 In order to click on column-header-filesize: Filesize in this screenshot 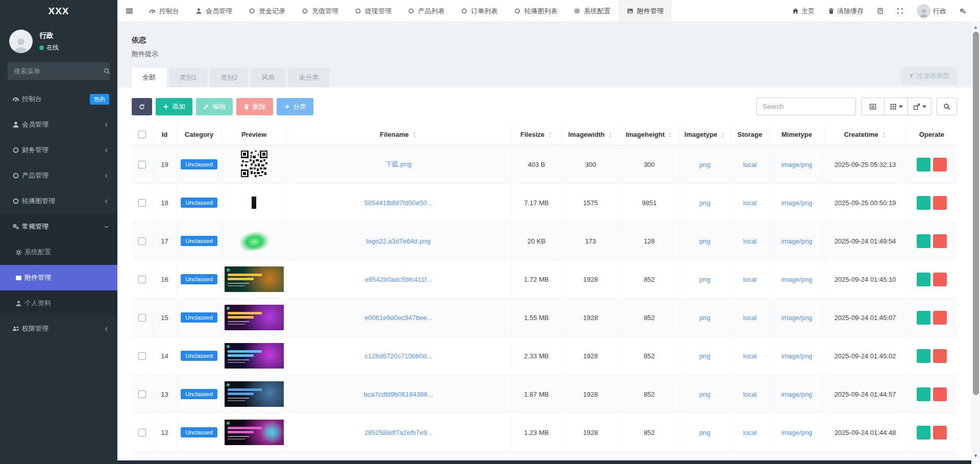, I will do `click(536, 135)`.